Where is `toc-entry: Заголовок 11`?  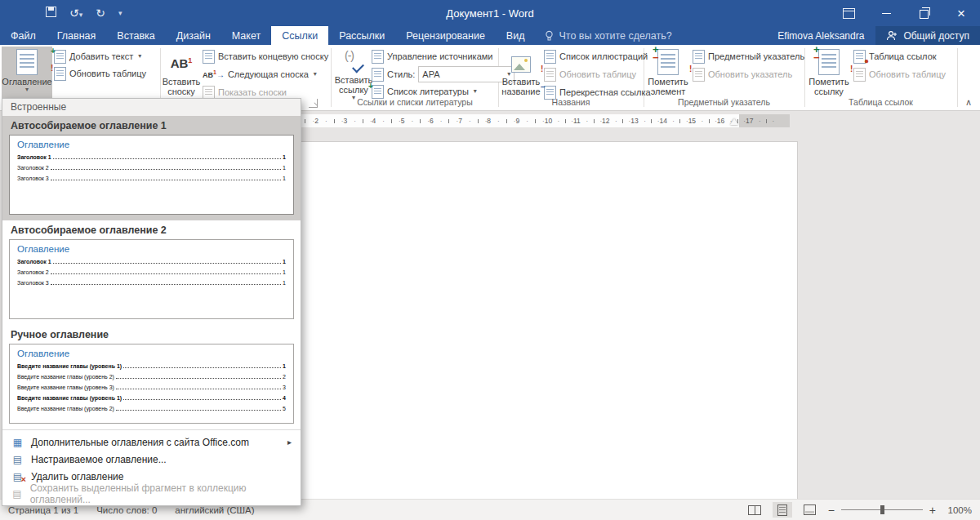
toc-entry: Заголовок 11 is located at coordinates (152, 157).